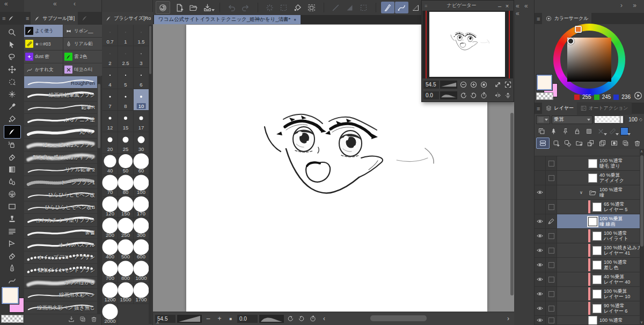  Describe the element at coordinates (126, 250) in the screenshot. I see `brush-size-cell: 500` at that location.